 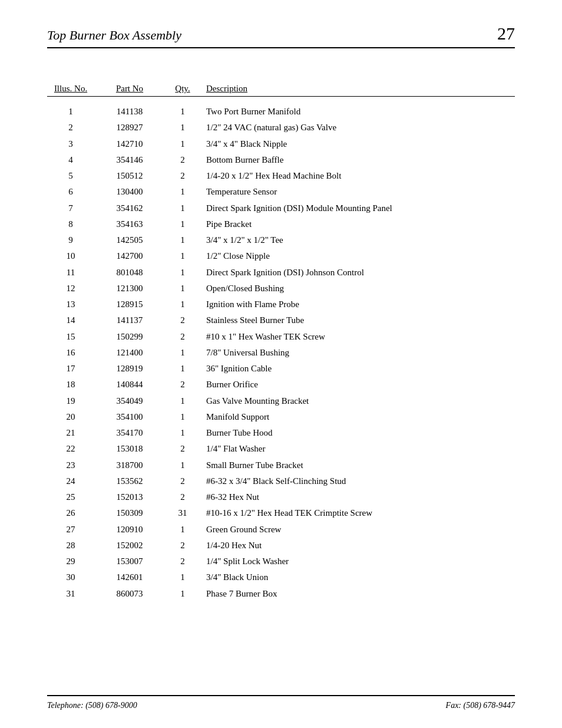 What do you see at coordinates (74, 594) in the screenshot?
I see `cell-illus: 31` at bounding box center [74, 594].